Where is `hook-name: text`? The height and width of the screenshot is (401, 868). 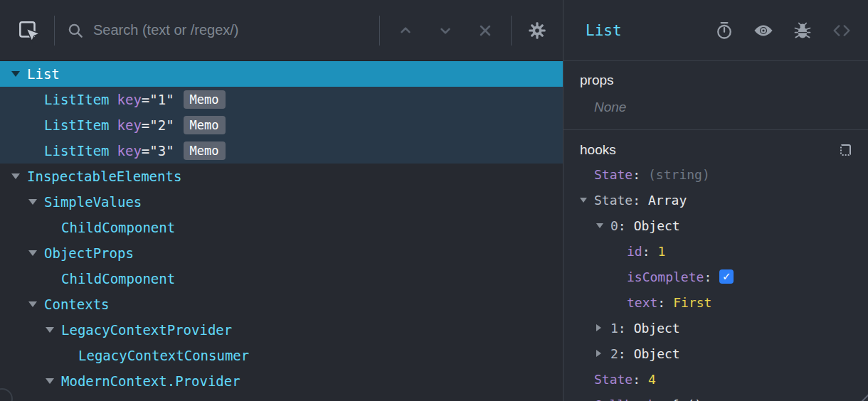 hook-name: text is located at coordinates (642, 303).